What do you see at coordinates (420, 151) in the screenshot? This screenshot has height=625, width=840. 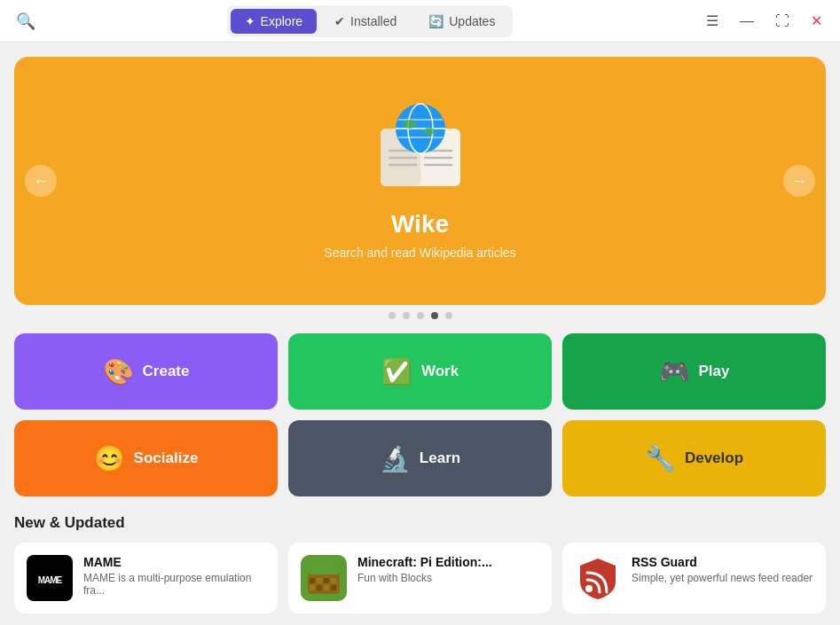 I see `carousel-app-icon` at bounding box center [420, 151].